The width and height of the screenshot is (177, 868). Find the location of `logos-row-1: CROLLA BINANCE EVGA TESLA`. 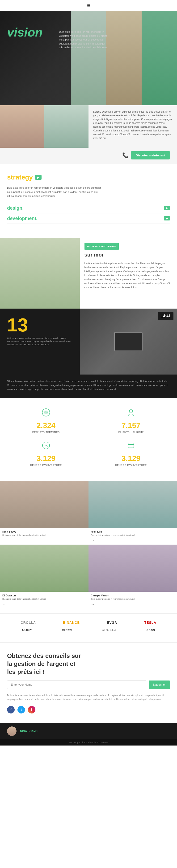

logos-row-1: CROLLA BINANCE EVGA TESLA is located at coordinates (88, 623).